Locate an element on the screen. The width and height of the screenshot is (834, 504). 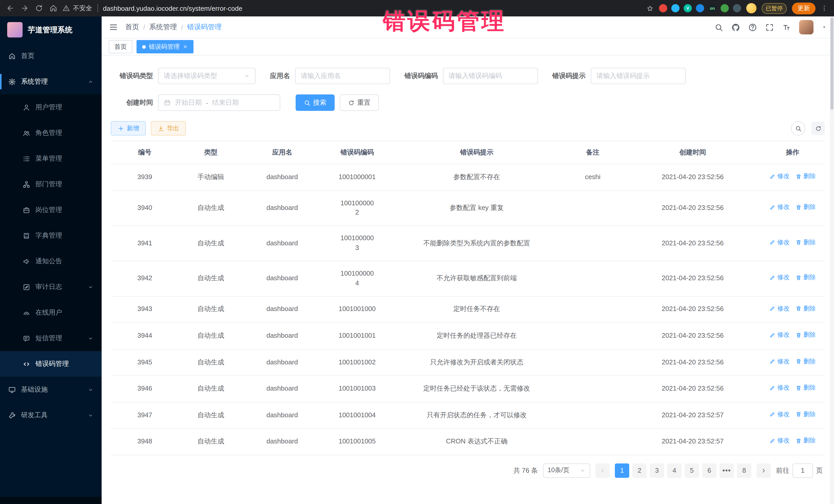
sidebar-item-8: 通知公告 is located at coordinates (51, 261).